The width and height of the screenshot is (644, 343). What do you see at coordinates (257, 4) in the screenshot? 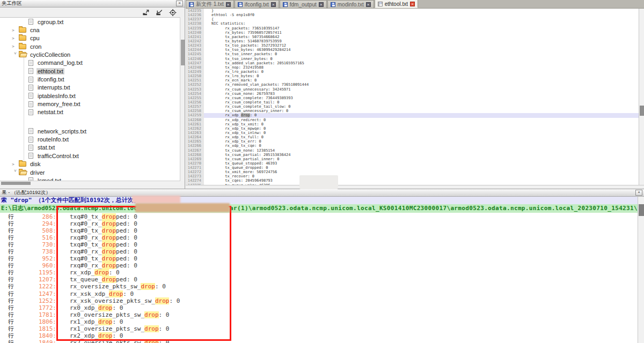
I see `tab-ifconfig-txt: ifconfig.txt×` at bounding box center [257, 4].